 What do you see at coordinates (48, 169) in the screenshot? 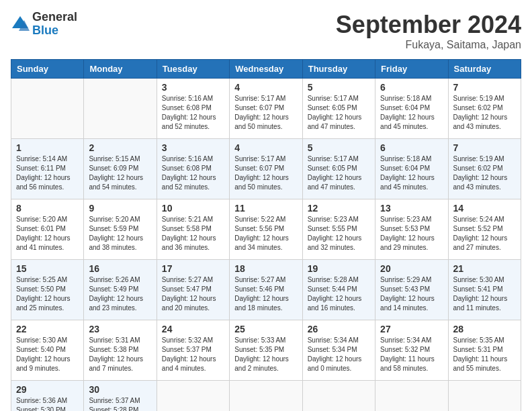
I see `calendar-cell: 1Sunrise: 5:14 AMSunset: 6:11 PMDaylight…` at bounding box center [48, 169].